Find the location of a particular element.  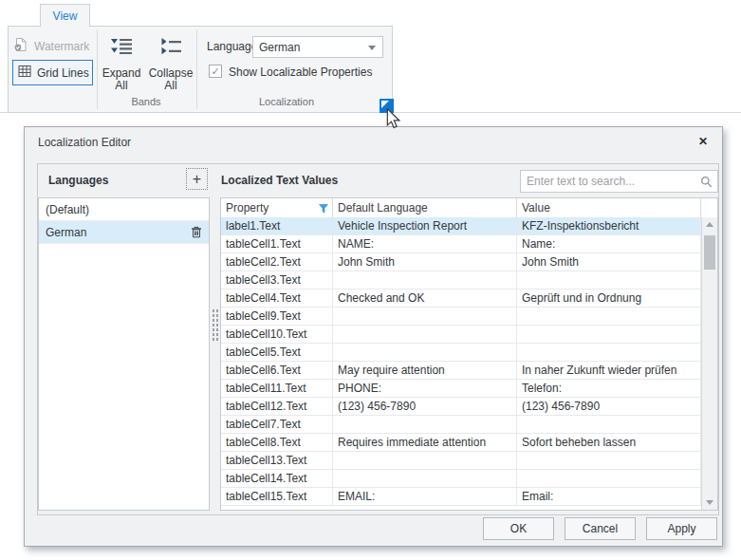

grid-cell: KFZ-Inspektionsbericht is located at coordinates (609, 226).